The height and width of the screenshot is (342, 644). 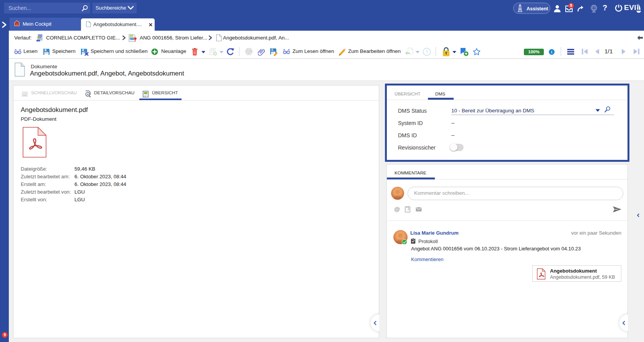 What do you see at coordinates (88, 94) in the screenshot?
I see `svg-text: A` at bounding box center [88, 94].